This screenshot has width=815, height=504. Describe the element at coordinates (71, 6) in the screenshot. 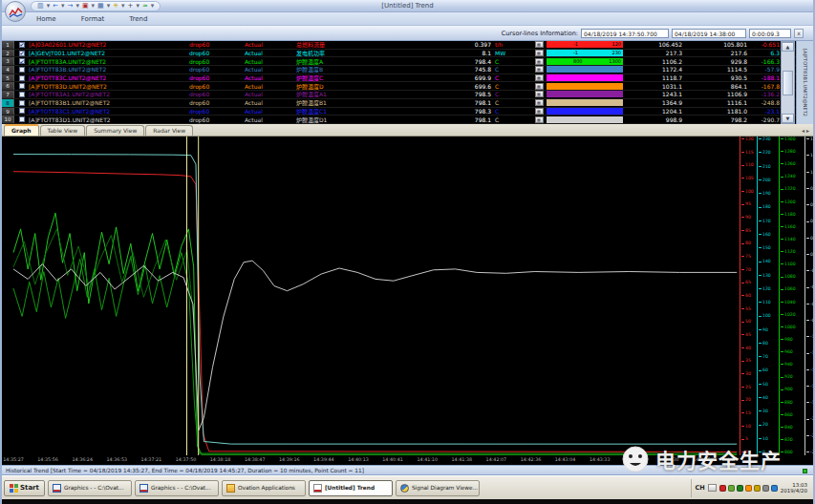

I see `forward-icon: →` at that location.